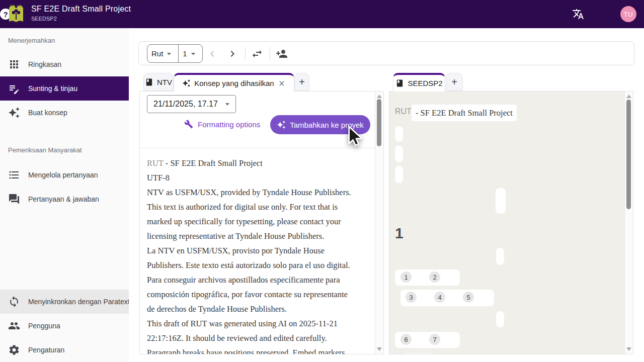  What do you see at coordinates (259, 221) in the screenshot?
I see `draft-text-line: marked up specifically for typesetting, …` at bounding box center [259, 221].